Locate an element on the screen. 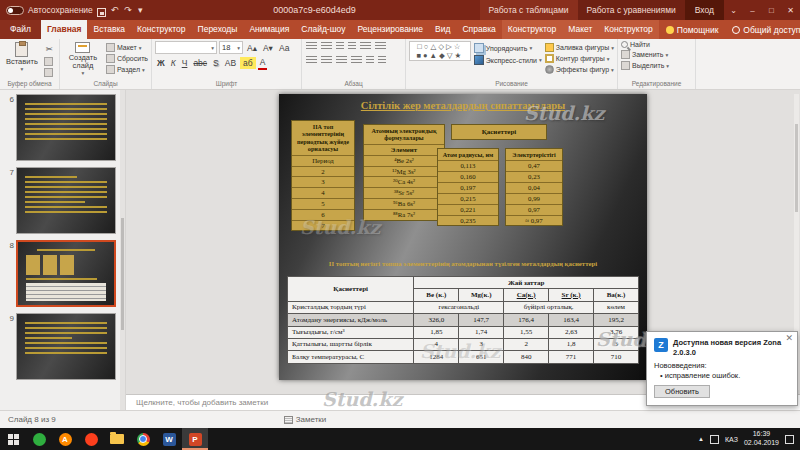 The image size is (800, 450). font-group-label: Шрифт is located at coordinates (226, 84).